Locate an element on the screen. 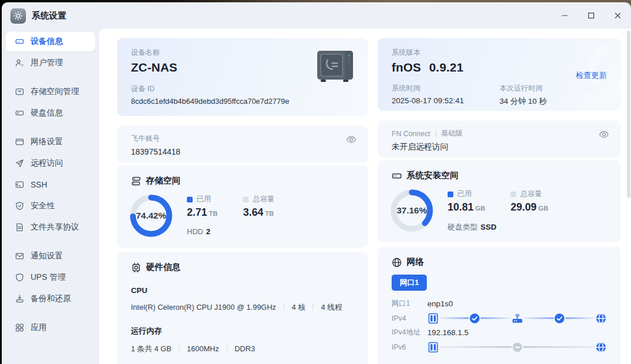 The width and height of the screenshot is (631, 364). sidebar-item-security: 安全性 is located at coordinates (51, 206).